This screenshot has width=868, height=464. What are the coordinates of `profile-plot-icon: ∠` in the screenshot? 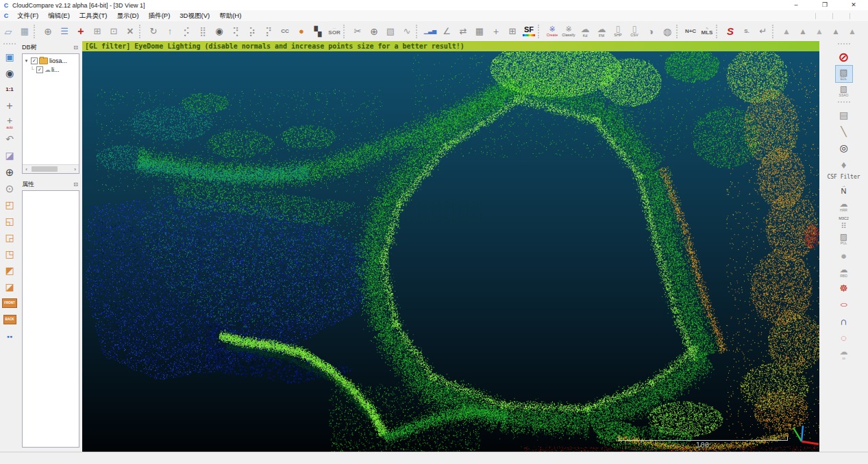 It's located at (447, 31).